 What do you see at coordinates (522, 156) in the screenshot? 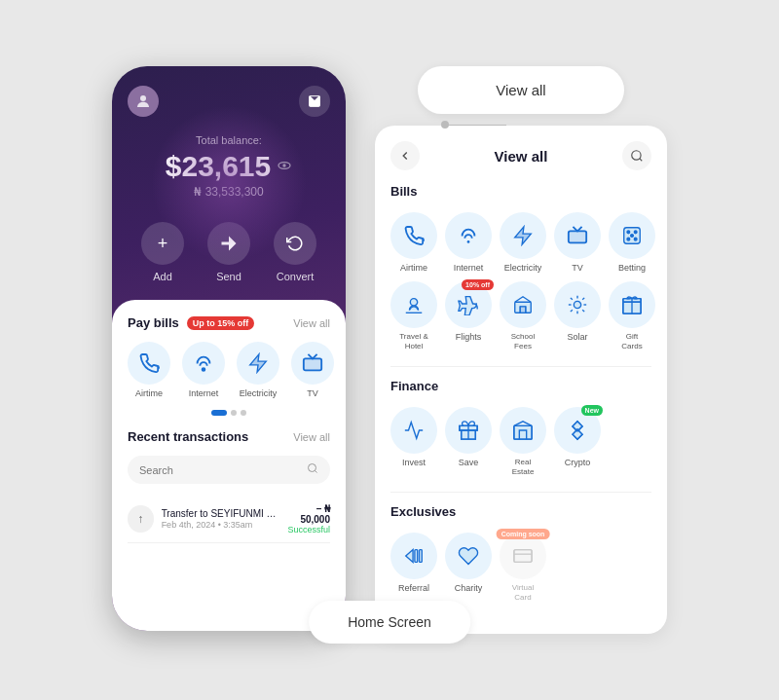
I see `panel-title: View all` at bounding box center [522, 156].